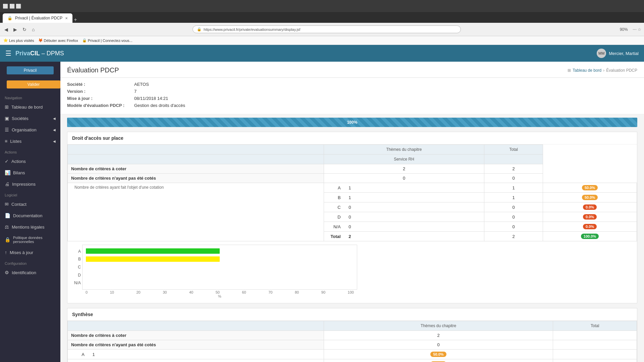 Image resolution: width=644 pixels, height=362 pixels. What do you see at coordinates (220, 292) in the screenshot?
I see `x-axis-labels: 0 10 20 30 40 50 60 70 80 90 100` at bounding box center [220, 292].